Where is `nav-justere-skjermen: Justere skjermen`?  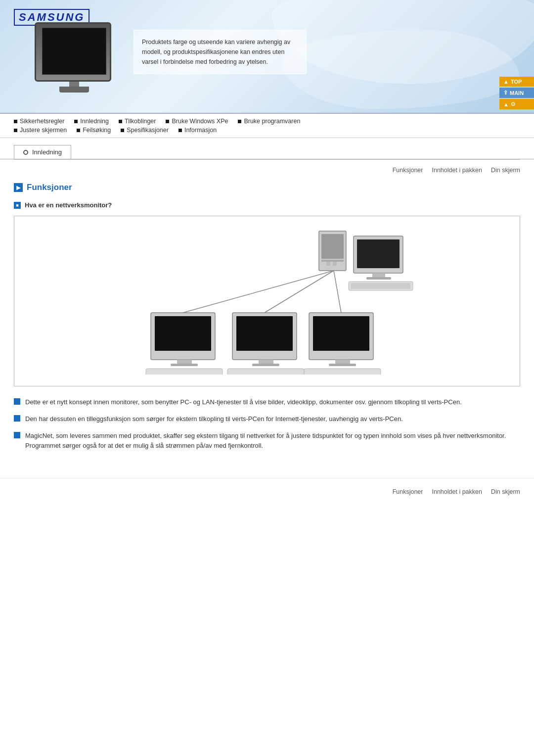
nav-justere-skjermen: Justere skjermen is located at coordinates (41, 130).